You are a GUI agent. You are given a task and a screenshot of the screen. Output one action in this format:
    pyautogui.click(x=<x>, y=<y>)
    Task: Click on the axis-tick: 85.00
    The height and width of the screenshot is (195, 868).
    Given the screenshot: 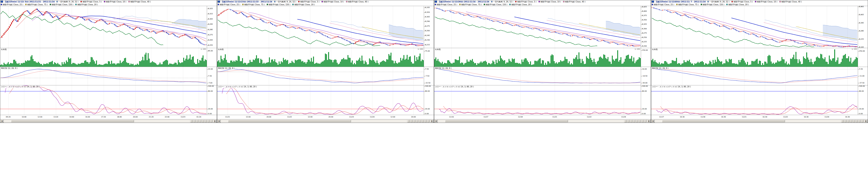 What is the action you would take?
    pyautogui.click(x=210, y=51)
    